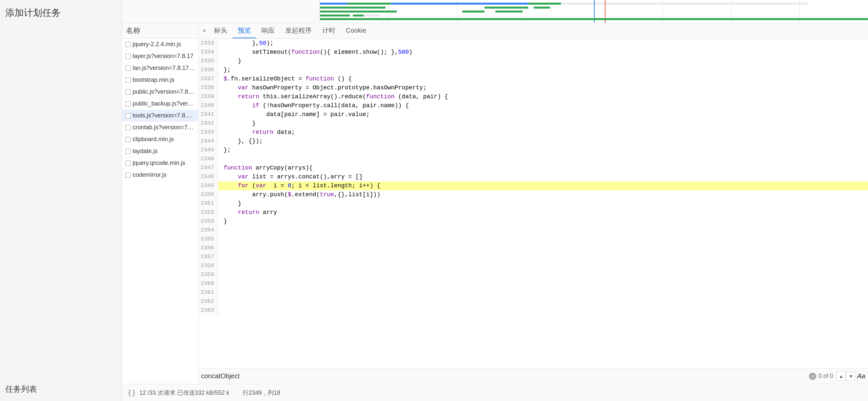 The image size is (868, 401). I want to click on file-list-item: public.js?version=7.8.17&rep..., so click(160, 92).